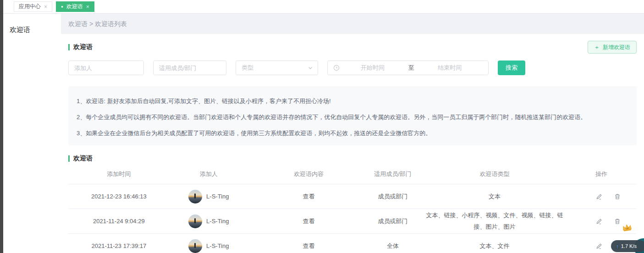  What do you see at coordinates (324, 7) in the screenshot?
I see `tab-bar: 应用中心 × ● 欢迎语 ×` at bounding box center [324, 7].